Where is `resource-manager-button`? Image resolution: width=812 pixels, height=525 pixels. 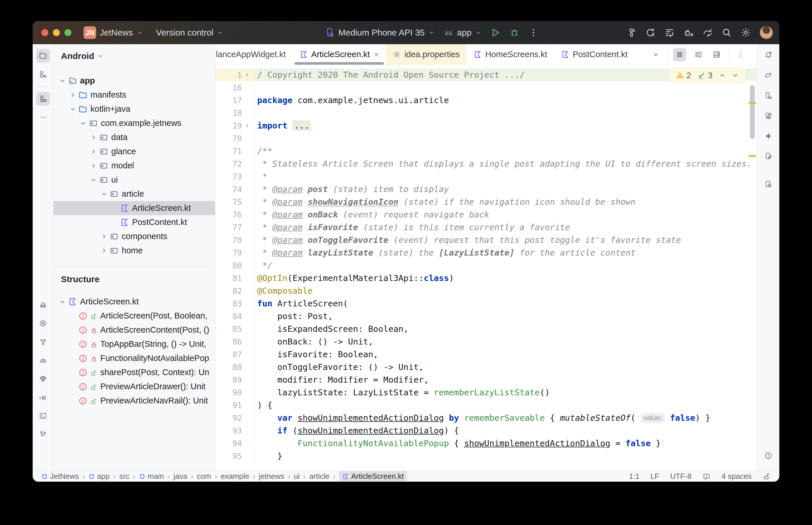 resource-manager-button is located at coordinates (43, 74).